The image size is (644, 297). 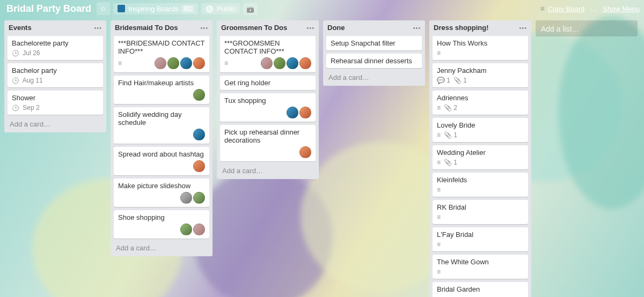 What do you see at coordinates (451, 108) in the screenshot?
I see `attachments-badge: 2` at bounding box center [451, 108].